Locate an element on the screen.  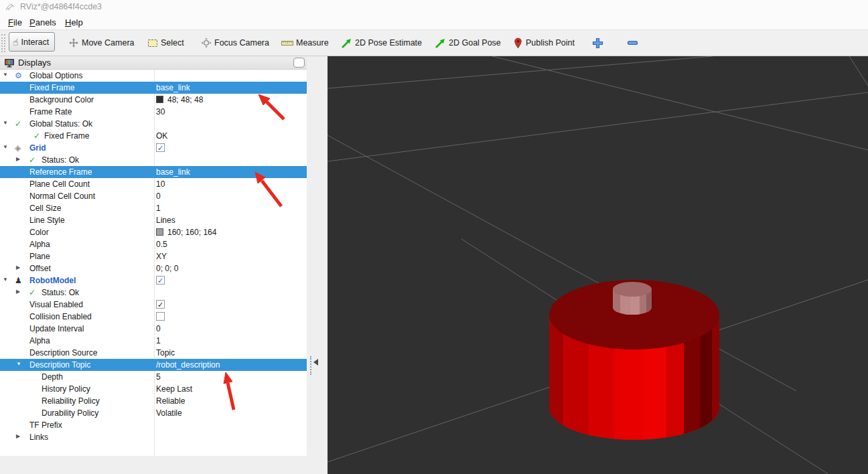
panel-float-button is located at coordinates (299, 63).